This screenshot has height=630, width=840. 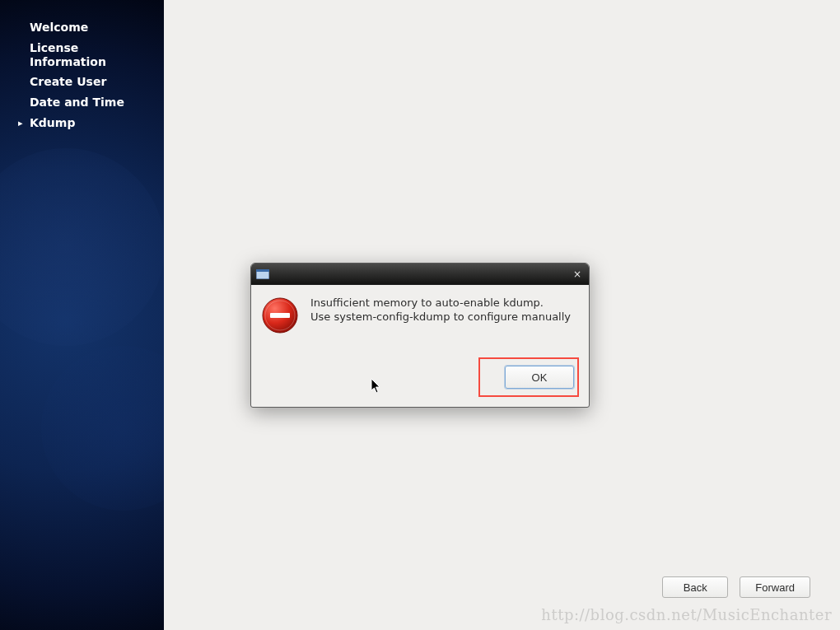 What do you see at coordinates (441, 318) in the screenshot?
I see `dialog-message-line2: Use system-config-kdump to configure man…` at bounding box center [441, 318].